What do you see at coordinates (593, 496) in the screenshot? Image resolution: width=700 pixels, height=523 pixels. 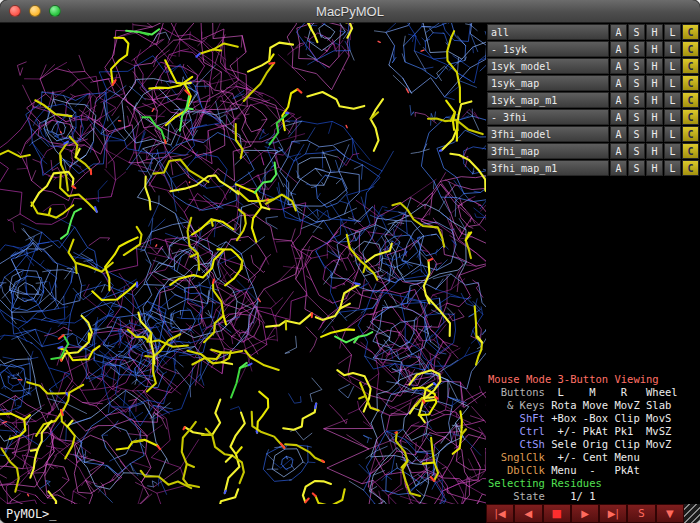 I see `mouse-panel-line: State 1/ 1` at bounding box center [593, 496].